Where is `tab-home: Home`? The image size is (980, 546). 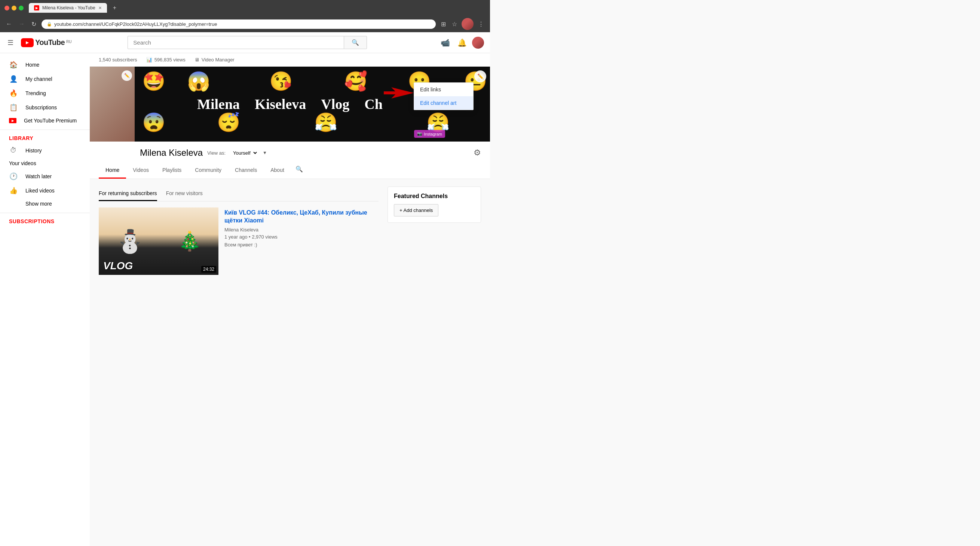 tab-home: Home is located at coordinates (113, 171).